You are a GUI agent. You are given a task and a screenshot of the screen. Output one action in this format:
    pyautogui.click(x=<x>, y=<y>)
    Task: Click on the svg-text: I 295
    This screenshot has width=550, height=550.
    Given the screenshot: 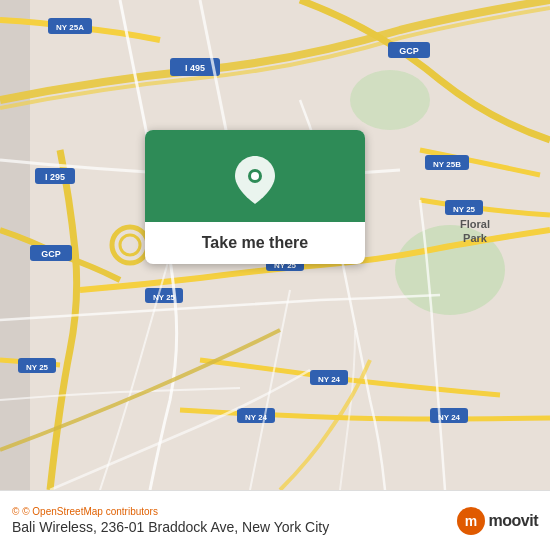 What is the action you would take?
    pyautogui.click(x=55, y=177)
    